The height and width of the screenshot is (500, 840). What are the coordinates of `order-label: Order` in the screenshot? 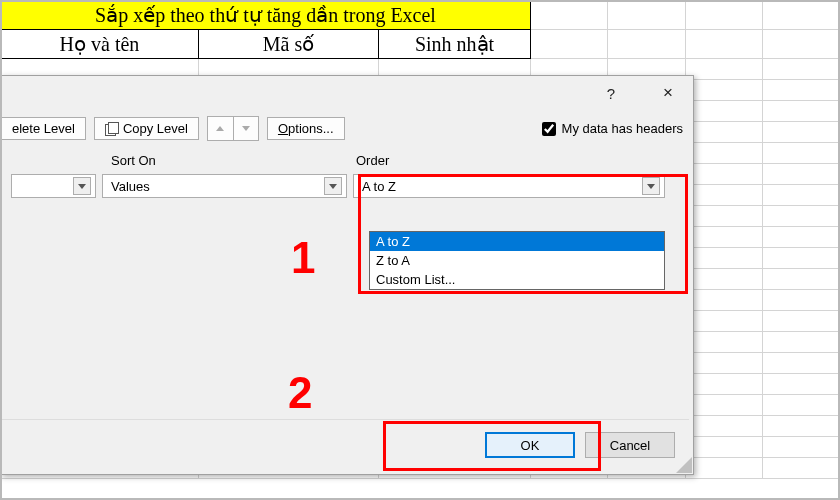 It's located at (372, 160).